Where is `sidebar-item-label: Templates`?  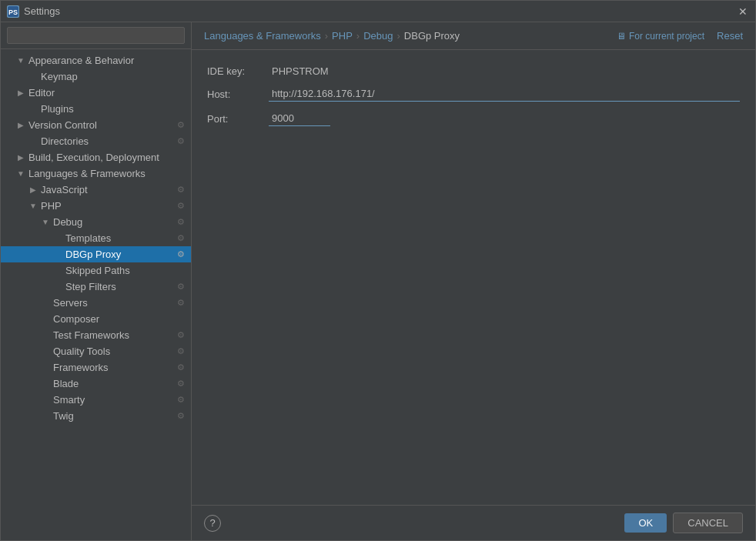 sidebar-item-label: Templates is located at coordinates (88, 239).